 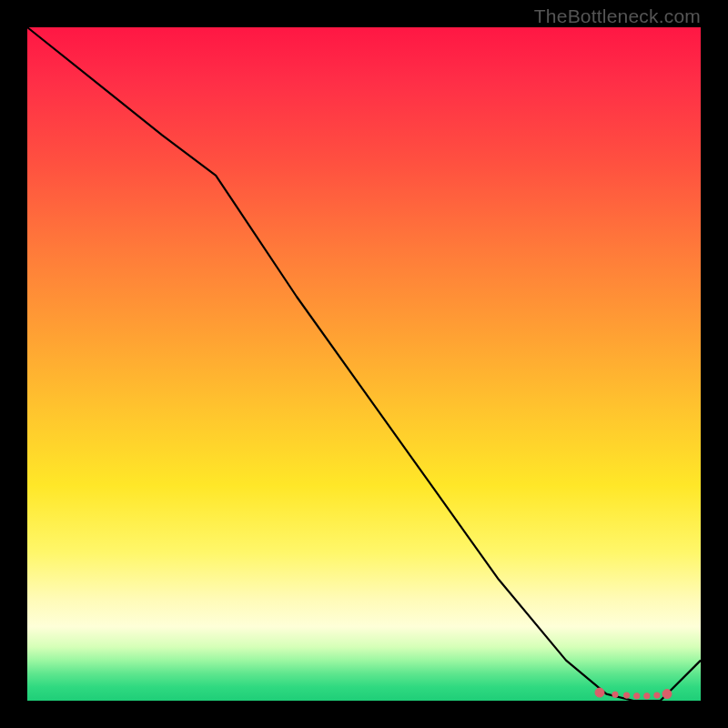 I want to click on watermark-text: TheBottleneck.com, so click(x=617, y=16).